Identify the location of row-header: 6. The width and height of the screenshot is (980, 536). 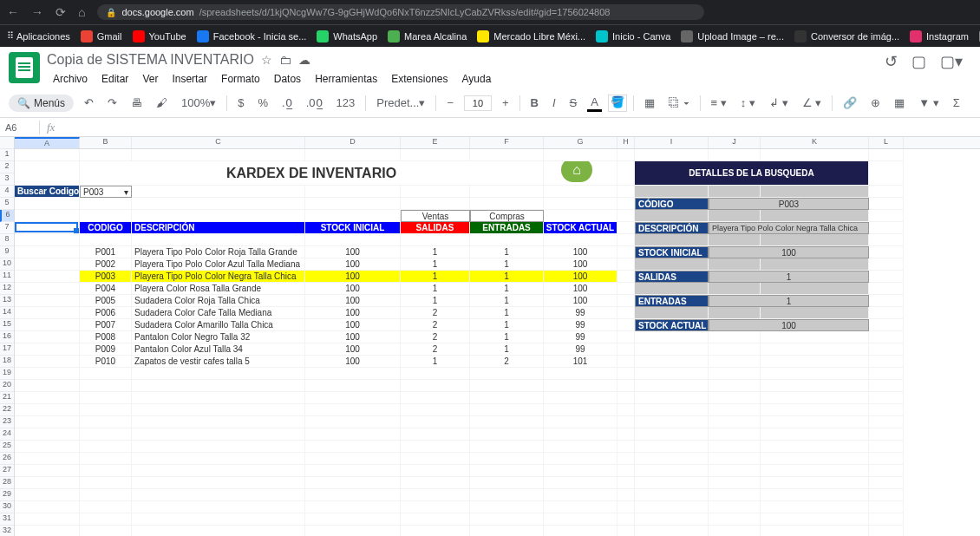
(7, 216).